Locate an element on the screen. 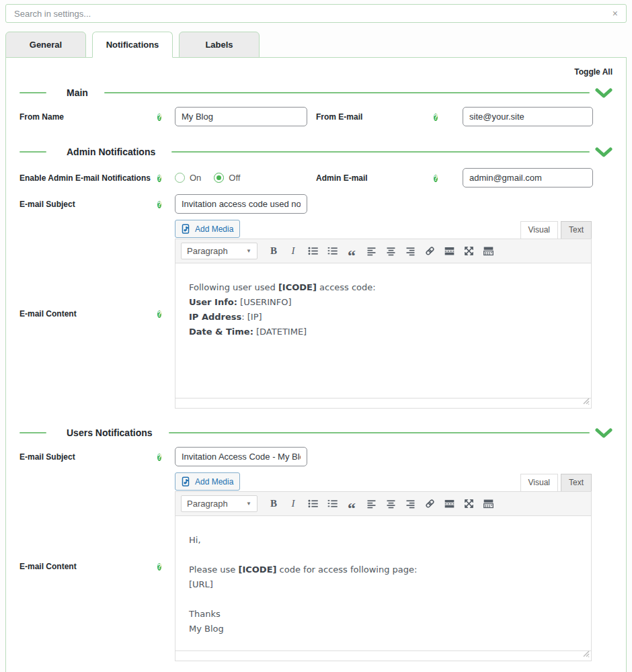  radio-off is located at coordinates (219, 177).